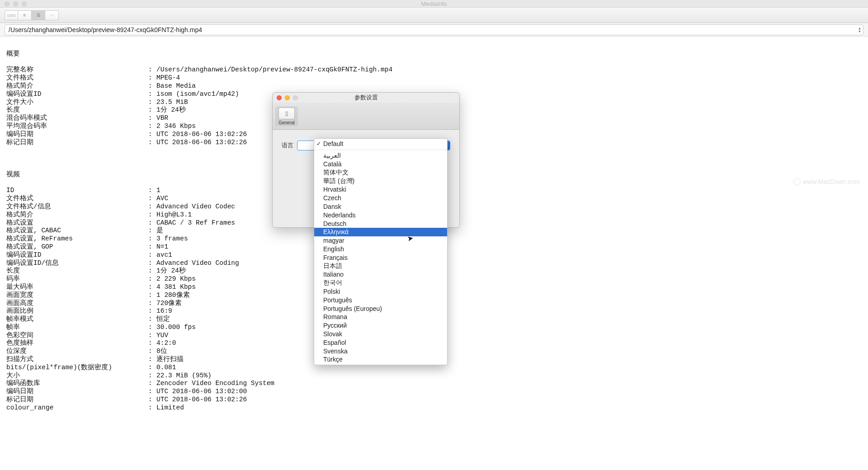 The width and height of the screenshot is (868, 470). What do you see at coordinates (7, 4) in the screenshot?
I see `close-dot` at bounding box center [7, 4].